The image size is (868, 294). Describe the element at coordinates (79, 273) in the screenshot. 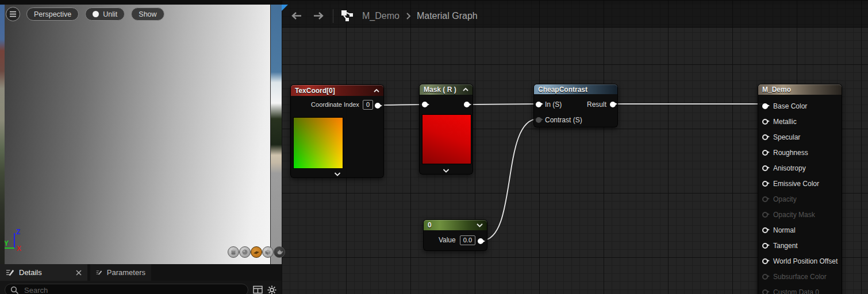

I see `tab-close-button` at that location.